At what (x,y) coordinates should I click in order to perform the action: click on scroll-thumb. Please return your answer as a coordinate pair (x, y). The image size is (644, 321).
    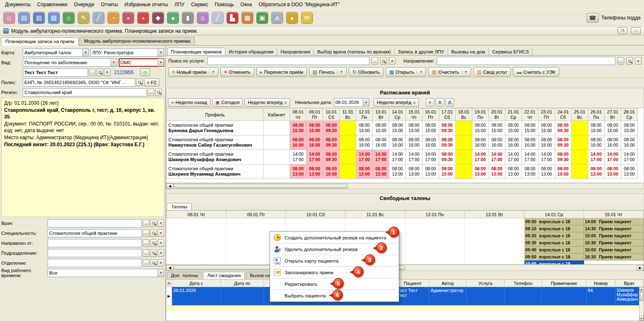
    Looking at the image, I should click on (261, 186).